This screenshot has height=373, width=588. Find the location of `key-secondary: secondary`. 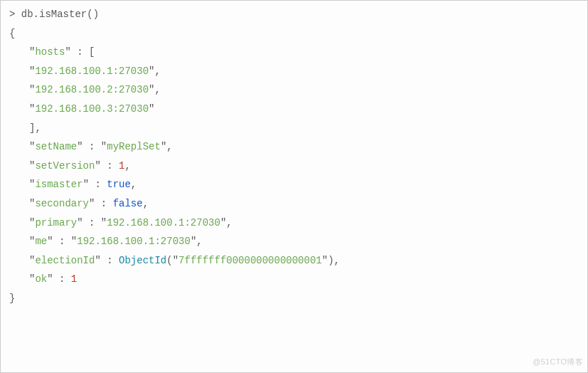

key-secondary: secondary is located at coordinates (62, 204).